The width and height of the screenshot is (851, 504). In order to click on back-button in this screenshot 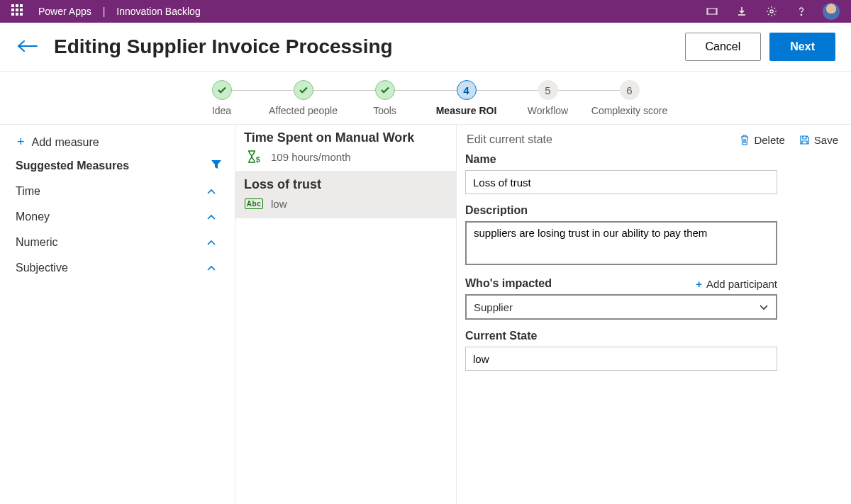, I will do `click(28, 47)`.